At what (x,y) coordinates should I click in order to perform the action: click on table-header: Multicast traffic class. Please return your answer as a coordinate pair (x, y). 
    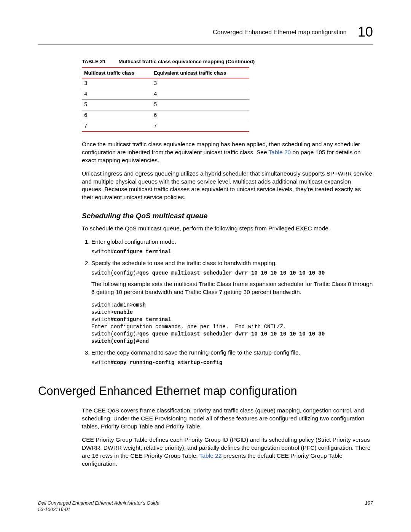
    Looking at the image, I should click on (116, 73).